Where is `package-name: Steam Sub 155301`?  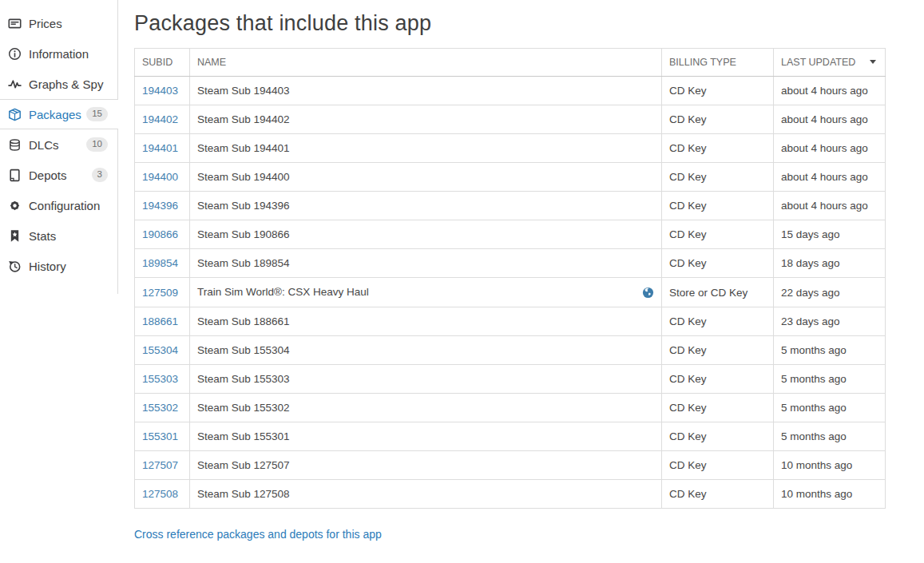 package-name: Steam Sub 155301 is located at coordinates (244, 436).